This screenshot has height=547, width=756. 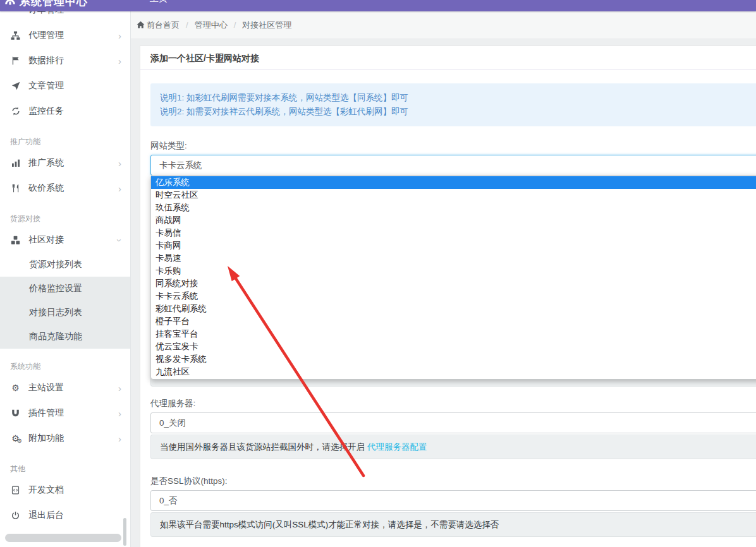 I want to click on proxy-select: 0_关闭, so click(x=453, y=423).